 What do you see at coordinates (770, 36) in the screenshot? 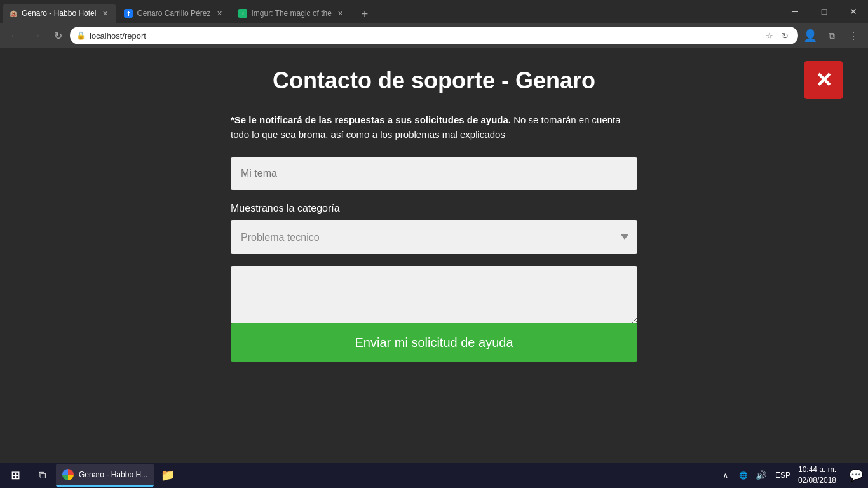
I see `bookmark-icon: ☆` at bounding box center [770, 36].